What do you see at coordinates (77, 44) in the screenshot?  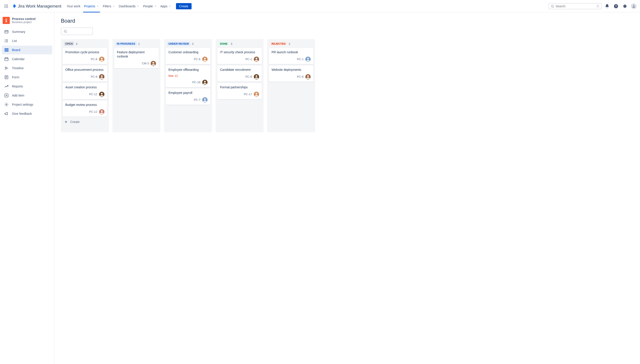 I see `column-count: 4` at bounding box center [77, 44].